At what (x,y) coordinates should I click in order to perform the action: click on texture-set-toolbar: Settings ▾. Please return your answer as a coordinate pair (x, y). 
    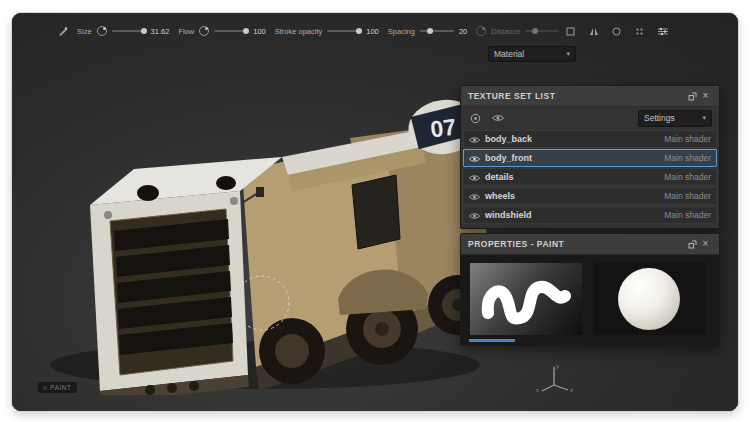
    Looking at the image, I should click on (590, 118).